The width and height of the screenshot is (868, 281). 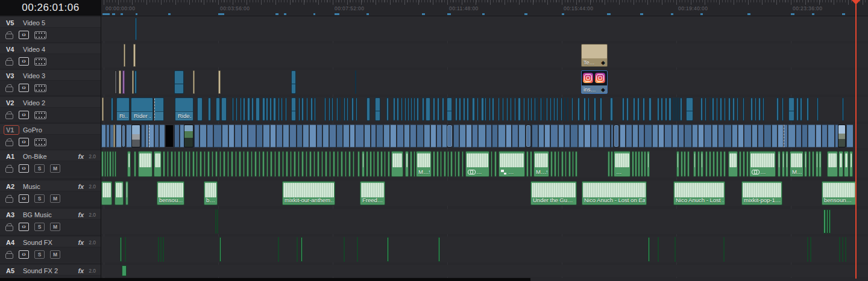 What do you see at coordinates (856, 140) in the screenshot?
I see `playhead` at bounding box center [856, 140].